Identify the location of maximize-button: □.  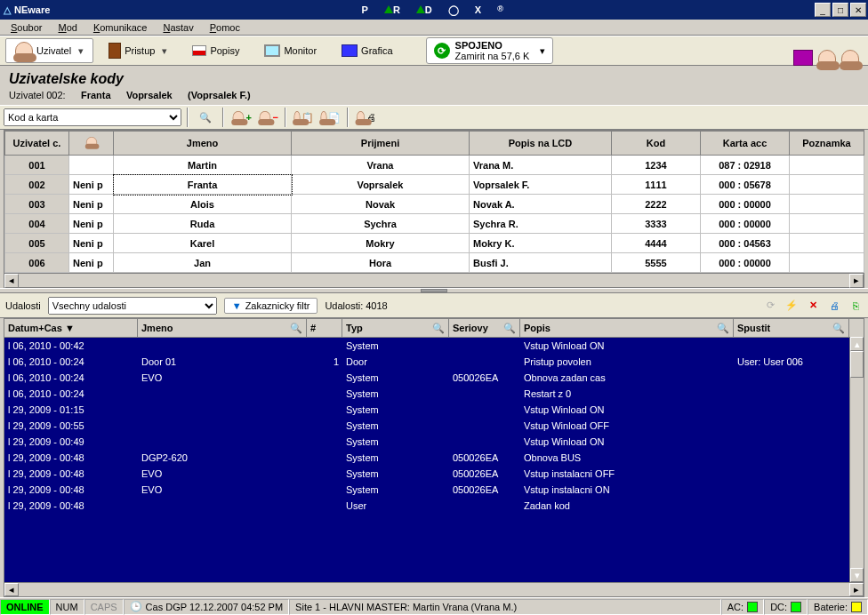
(840, 10).